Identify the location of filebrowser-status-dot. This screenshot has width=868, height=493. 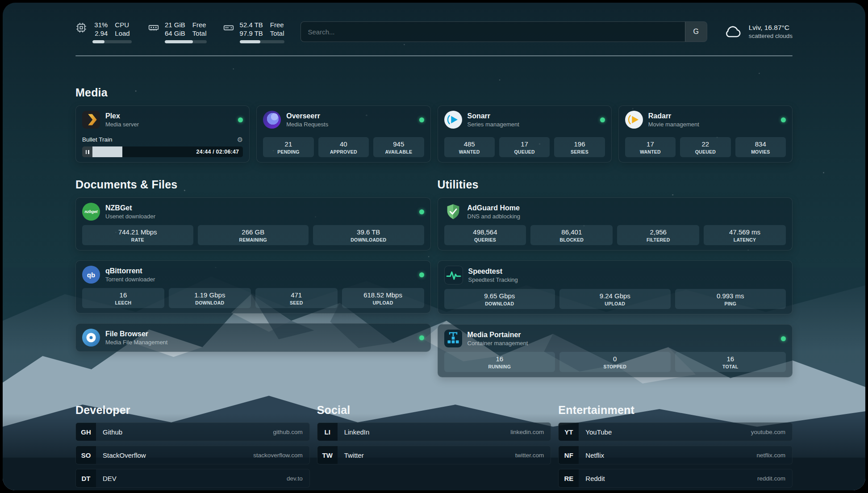
(421, 338).